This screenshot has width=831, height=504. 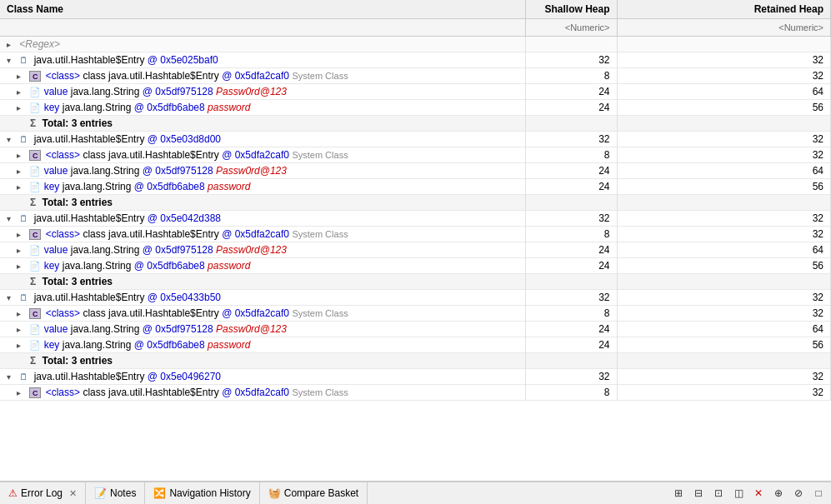 I want to click on class-address-link: @ 0x5e025baf0, so click(x=183, y=60).